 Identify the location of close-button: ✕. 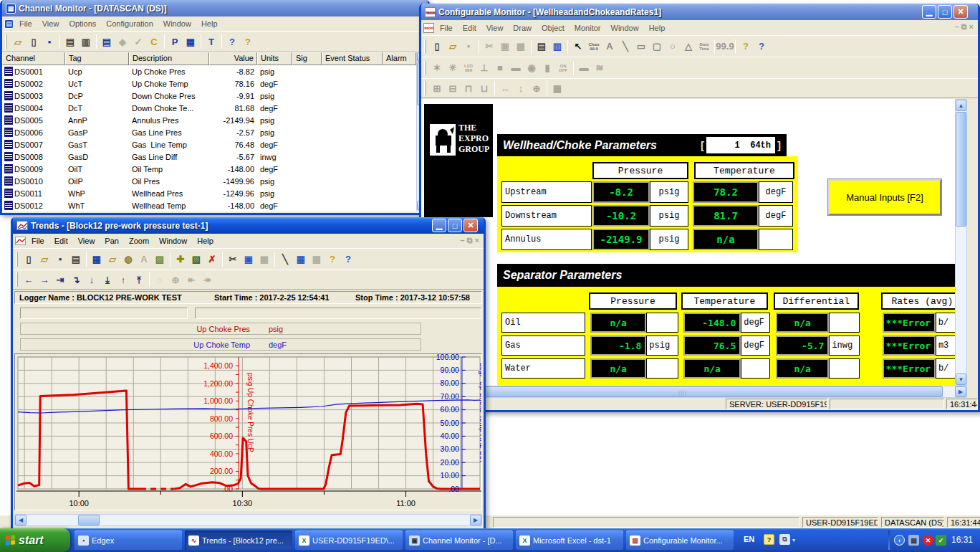
(961, 11).